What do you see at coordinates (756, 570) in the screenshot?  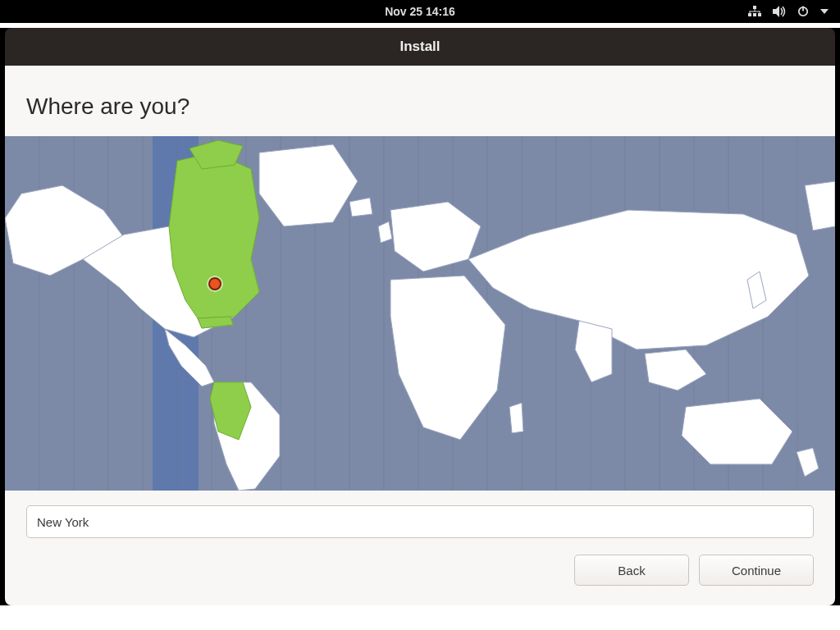 I see `continue-button: Continue` at bounding box center [756, 570].